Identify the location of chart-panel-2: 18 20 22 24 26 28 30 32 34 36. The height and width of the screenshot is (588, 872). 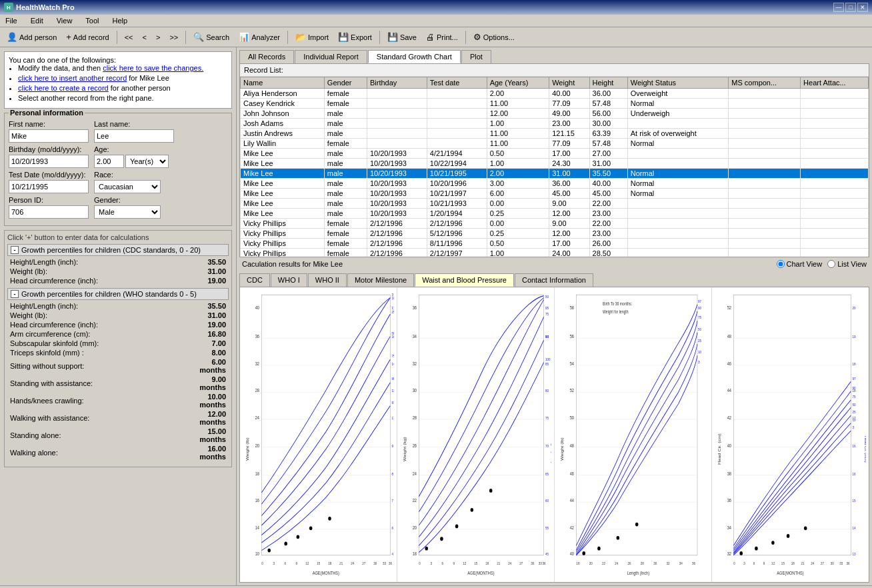
(476, 435).